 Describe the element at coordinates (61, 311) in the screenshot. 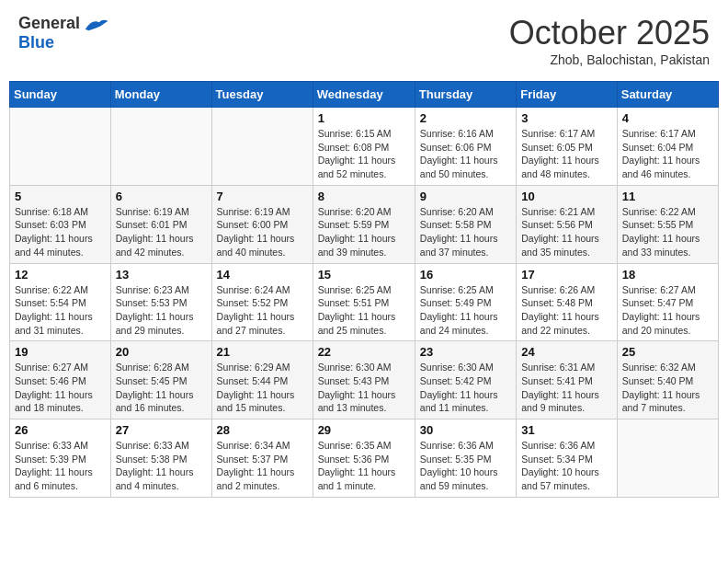

I see `day-info: Sunrise: 6:22 AM Sunset: 5:54 PM Dayligh…` at that location.